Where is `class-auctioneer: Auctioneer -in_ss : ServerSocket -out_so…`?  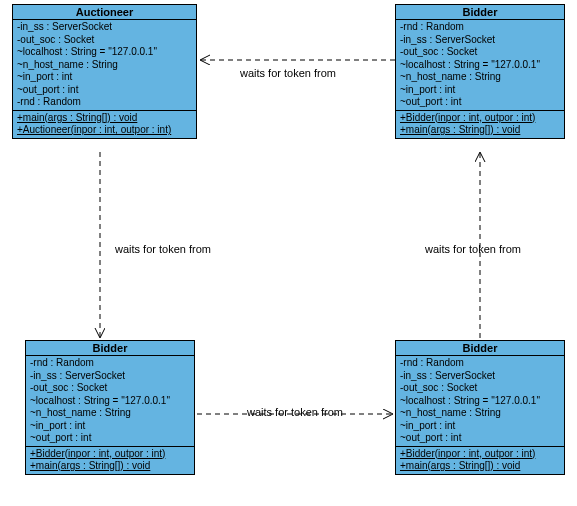
class-auctioneer: Auctioneer -in_ss : ServerSocket -out_so… is located at coordinates (104, 72).